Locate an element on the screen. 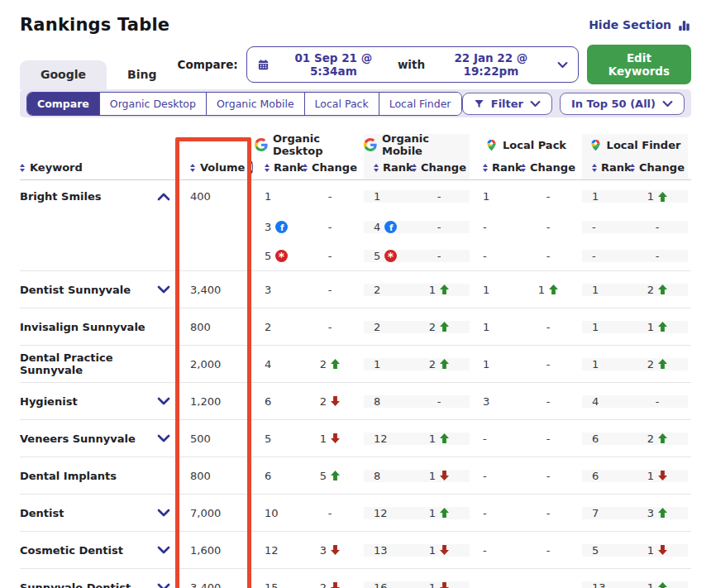 The image size is (711, 588). view-button-local-finder: Local Finder is located at coordinates (420, 104).